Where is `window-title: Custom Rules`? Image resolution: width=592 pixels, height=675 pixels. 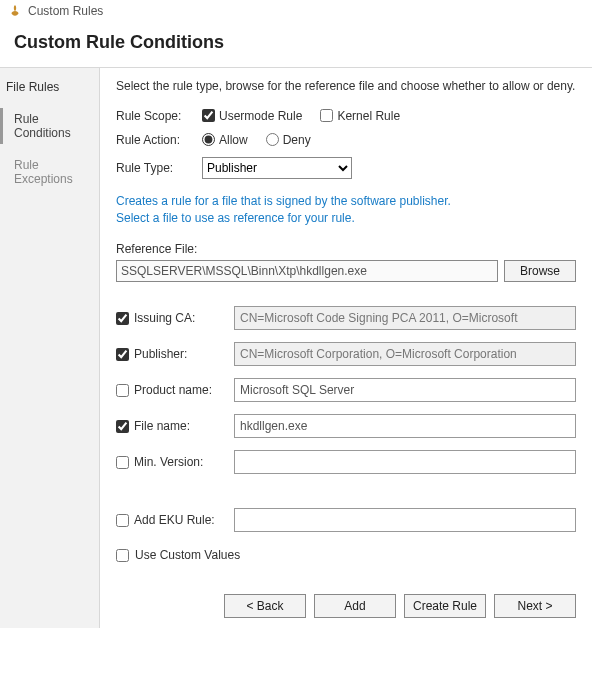
window-title: Custom Rules is located at coordinates (66, 11).